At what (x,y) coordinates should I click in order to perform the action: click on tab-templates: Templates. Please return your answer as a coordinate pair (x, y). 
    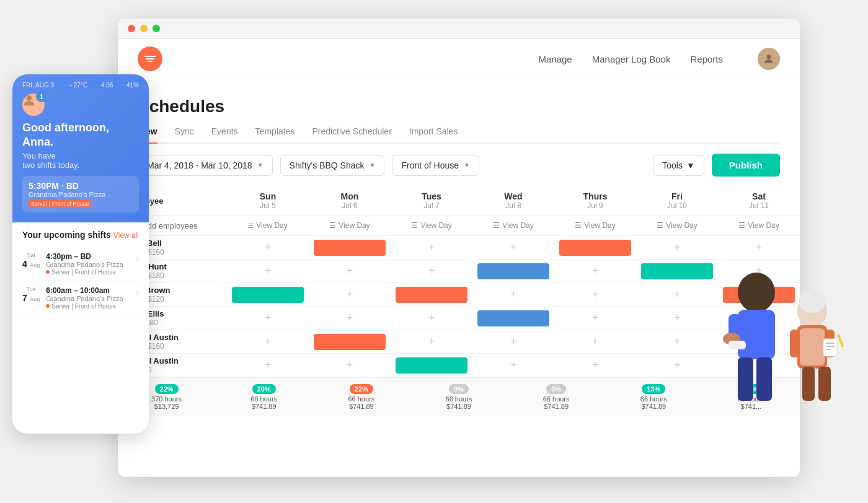
    Looking at the image, I should click on (275, 134).